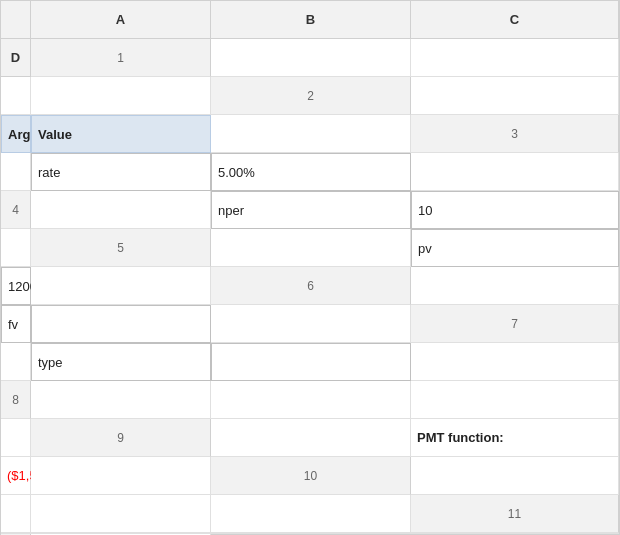 This screenshot has height=535, width=620. Describe the element at coordinates (311, 324) in the screenshot. I see `cell-d6` at that location.